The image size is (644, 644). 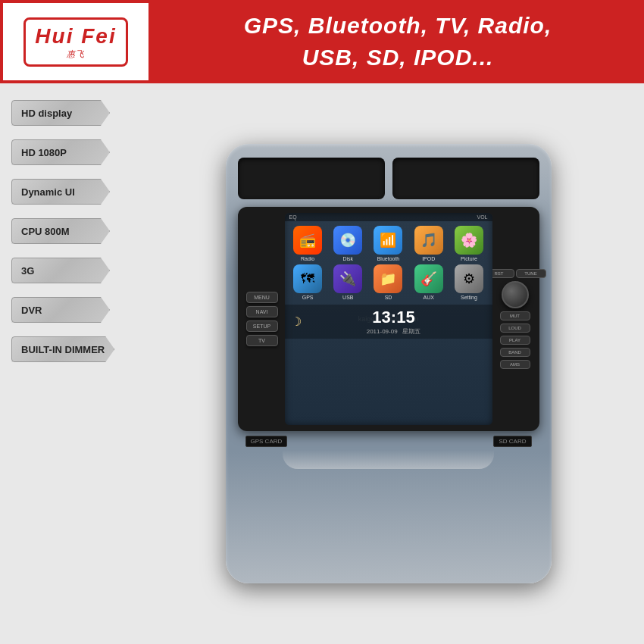 I want to click on feature-badge-hd-1080p: HD 1080P, so click(x=72, y=152).